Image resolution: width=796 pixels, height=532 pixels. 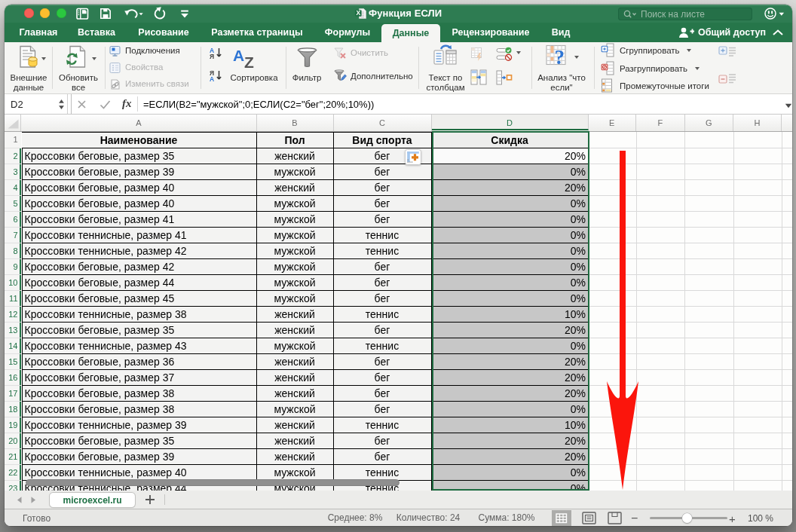 What do you see at coordinates (212, 56) in the screenshot?
I see `svg-text: Я` at bounding box center [212, 56].